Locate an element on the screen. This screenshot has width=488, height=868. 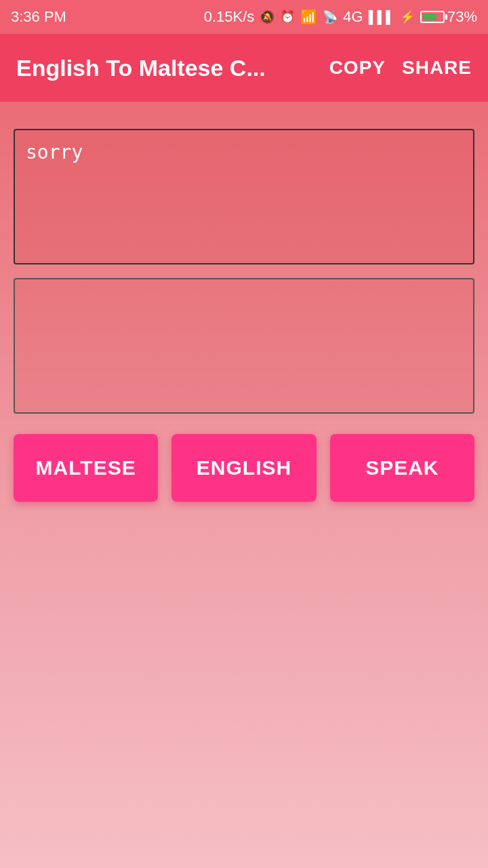
input-textarea: sorry is located at coordinates (244, 197).